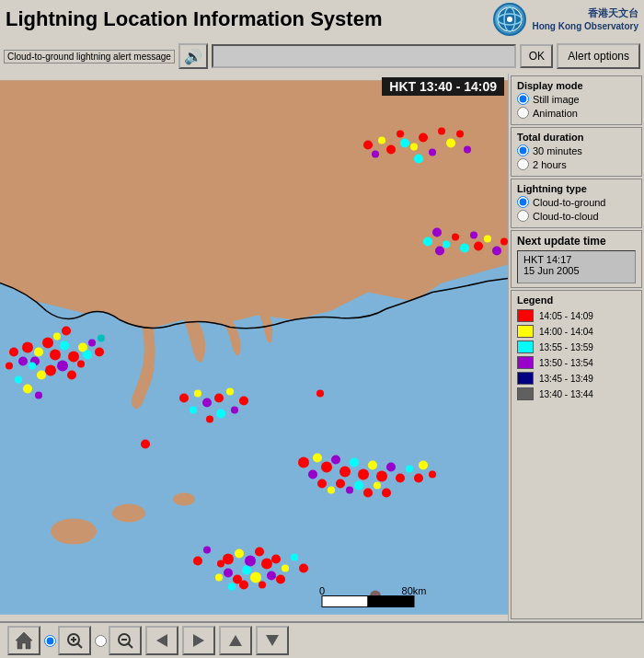 This screenshot has width=644, height=658. Describe the element at coordinates (576, 164) in the screenshot. I see `duration-2hours: 2 hours` at that location.